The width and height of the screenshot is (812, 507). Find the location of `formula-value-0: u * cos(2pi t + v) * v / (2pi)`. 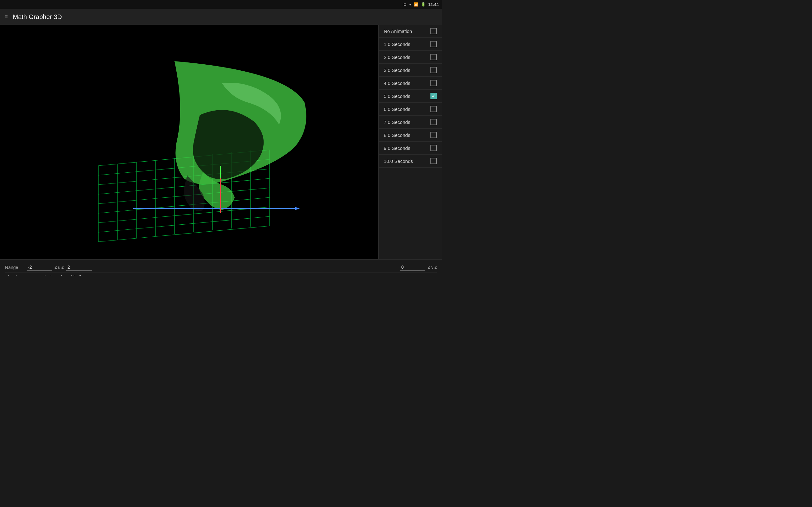

formula-value-0: u * cos(2pi t + v) * v / (2pi) is located at coordinates (234, 275).